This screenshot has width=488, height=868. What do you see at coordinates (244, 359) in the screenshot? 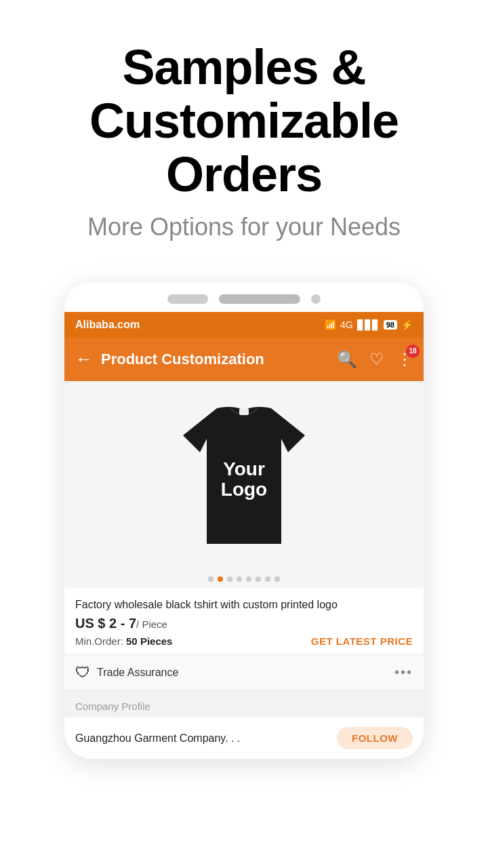
I see `nav-bar: ← Product Customization 🔍 ♡ ⋮ 18` at bounding box center [244, 359].